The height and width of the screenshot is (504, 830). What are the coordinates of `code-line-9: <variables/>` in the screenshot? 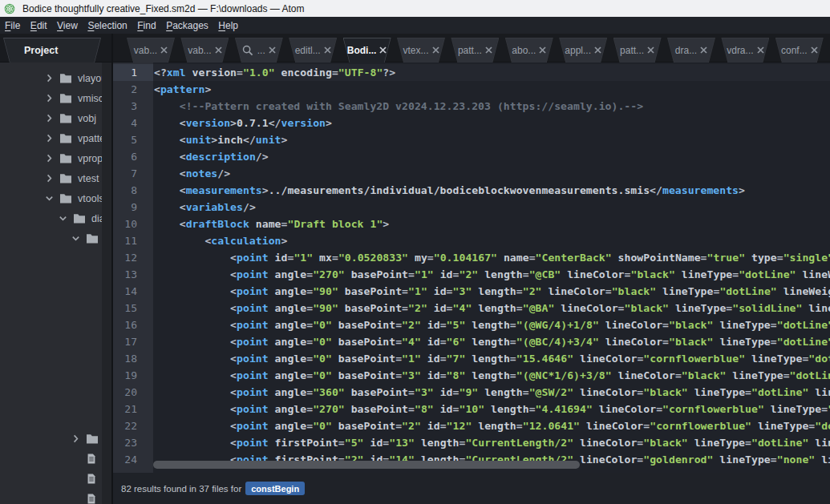 It's located at (492, 207).